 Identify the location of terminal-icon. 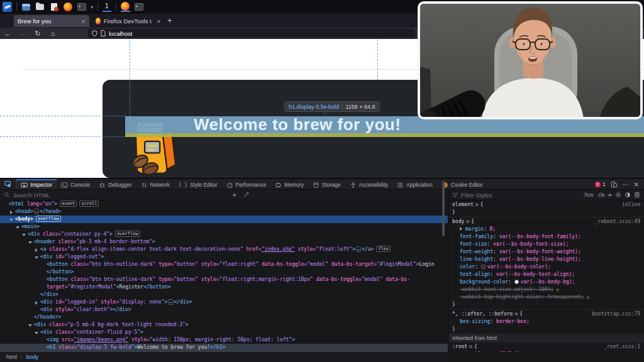
(82, 8).